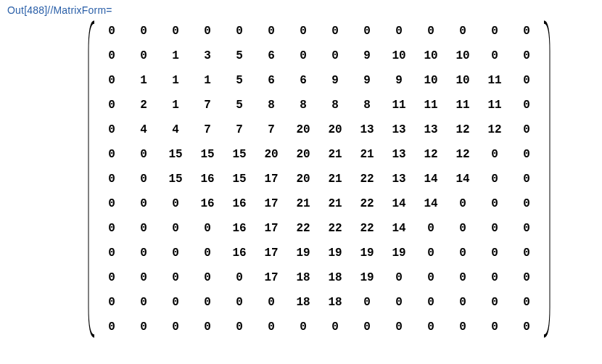  Describe the element at coordinates (207, 179) in the screenshot. I see `matrix-cell: 16` at that location.